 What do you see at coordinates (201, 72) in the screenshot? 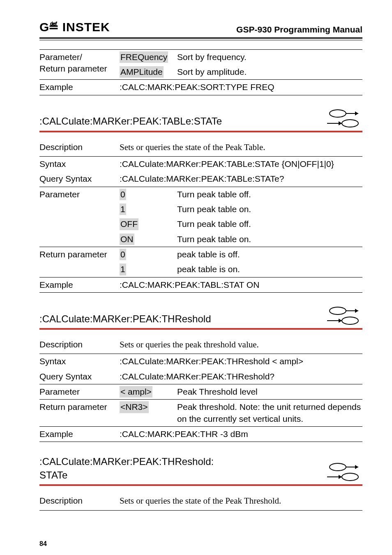
I see `block-parameter-return: Parameter/ Return parameter FREQuency So…` at bounding box center [201, 72].